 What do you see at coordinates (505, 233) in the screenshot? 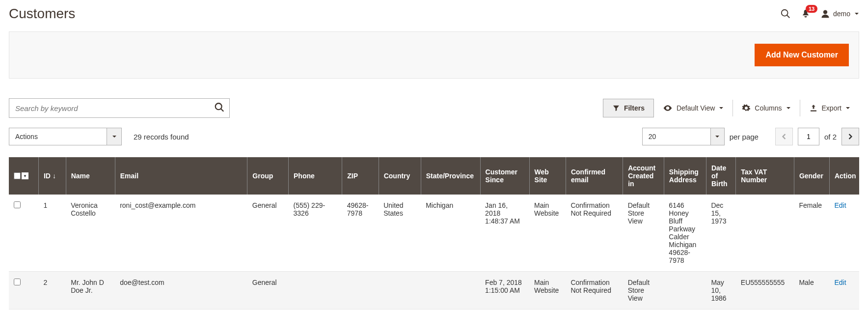
I see `cell-since: Jan 16, 2018 1:48:37 AM` at bounding box center [505, 233].